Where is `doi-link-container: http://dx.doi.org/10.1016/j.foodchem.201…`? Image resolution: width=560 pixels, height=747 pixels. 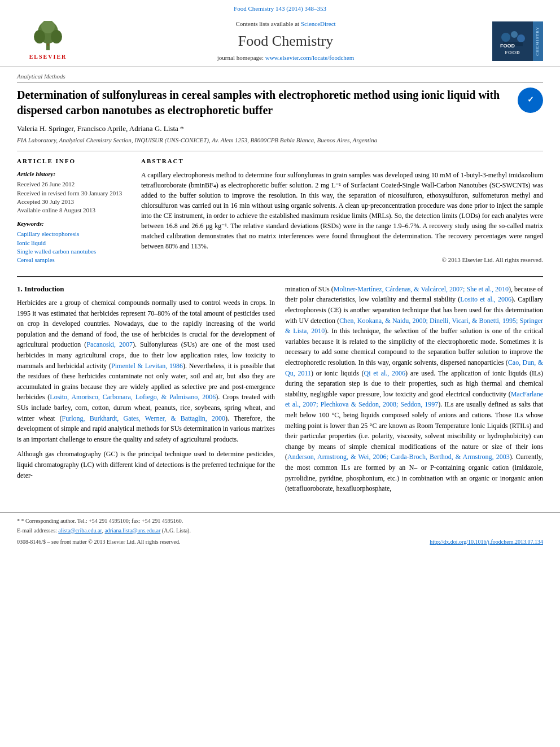 doi-link-container: http://dx.doi.org/10.1016/j.foodchem.201… is located at coordinates (487, 542).